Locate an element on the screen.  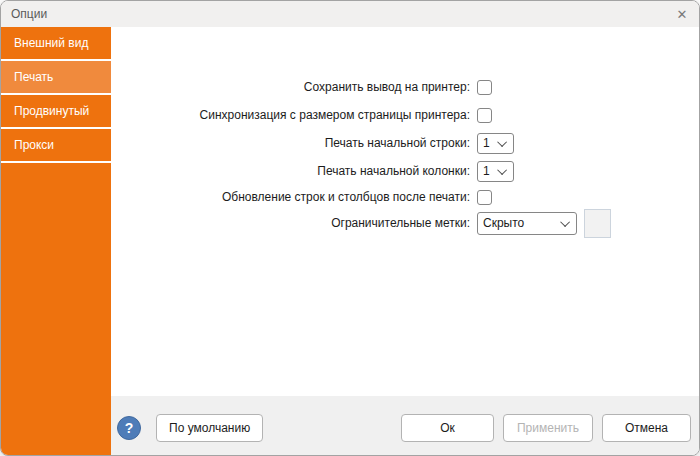
form-row: Сохранить вывод на принтер: is located at coordinates (405, 87).